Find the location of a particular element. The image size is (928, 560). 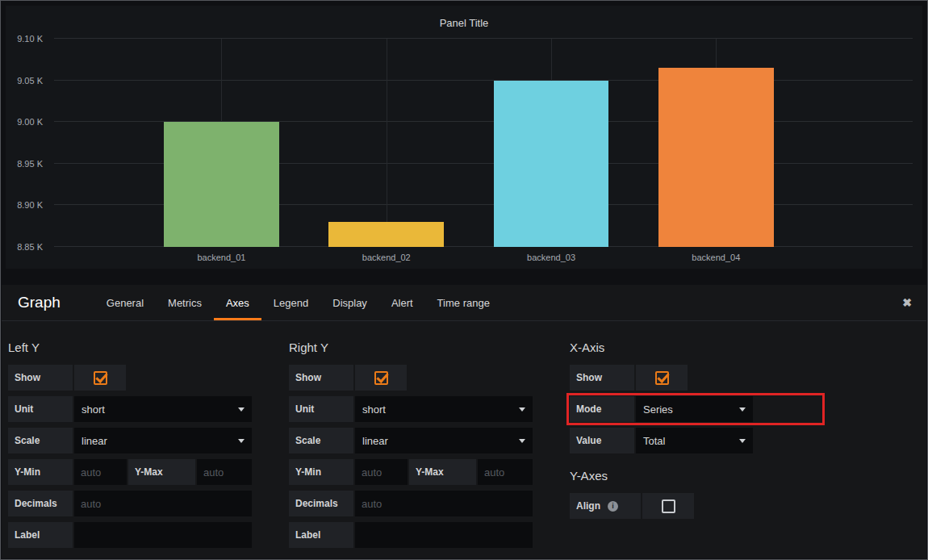

left-y-decimals-input is located at coordinates (163, 504).